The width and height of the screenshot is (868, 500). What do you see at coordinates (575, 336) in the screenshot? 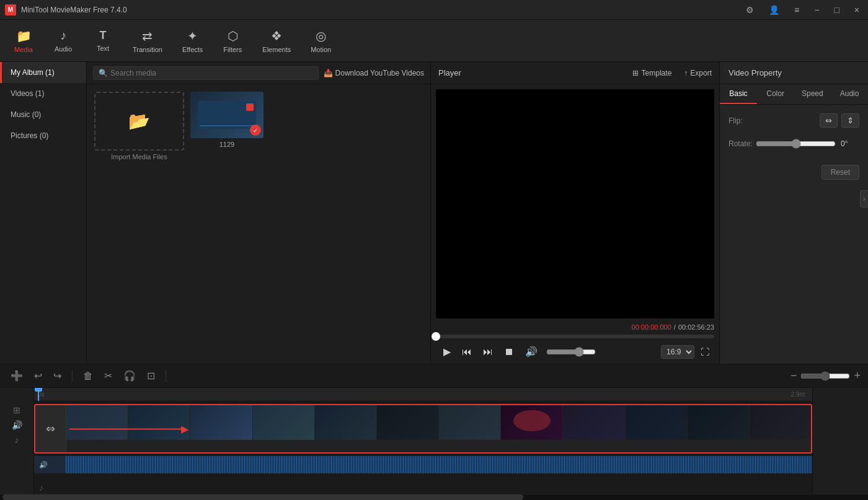
I see `progress-bar-container` at bounding box center [575, 336].